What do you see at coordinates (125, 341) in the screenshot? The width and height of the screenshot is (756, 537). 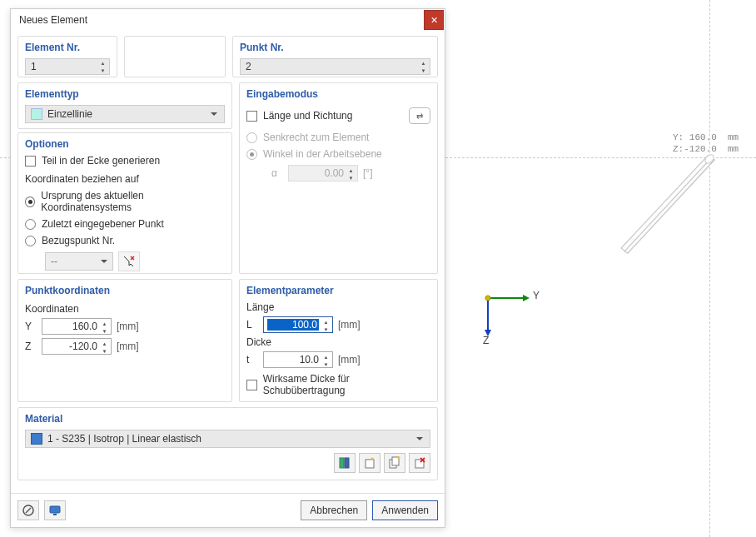 I see `panel-punktkoordinaten: Punktkoordinaten Koordinaten Y 160.0 ▲▼ …` at bounding box center [125, 341].